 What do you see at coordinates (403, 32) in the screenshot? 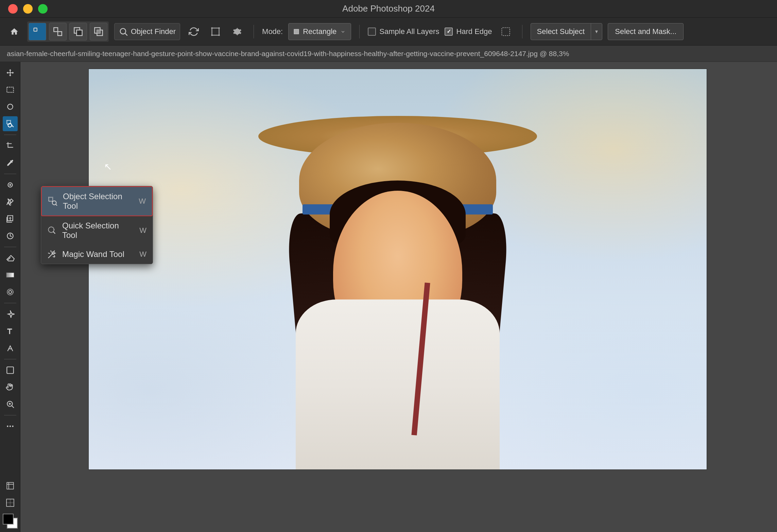
I see `sample-all-layers-group: Sample All Layers` at bounding box center [403, 32].